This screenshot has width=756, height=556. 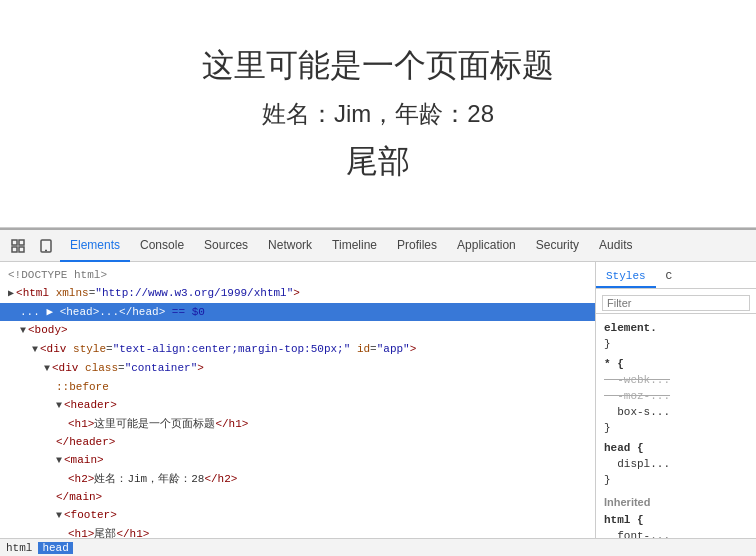 I want to click on style-block-head: head { displ... }, so click(x=676, y=464).